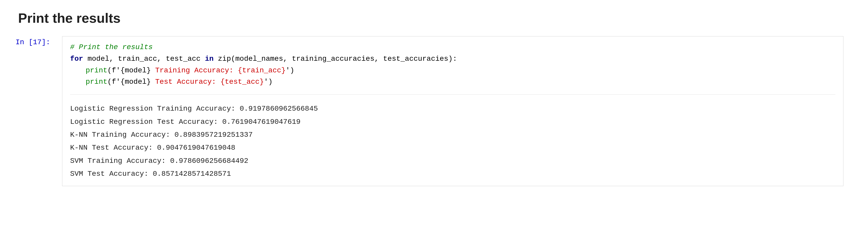  What do you see at coordinates (209, 59) in the screenshot?
I see `keyword-in: in` at bounding box center [209, 59].